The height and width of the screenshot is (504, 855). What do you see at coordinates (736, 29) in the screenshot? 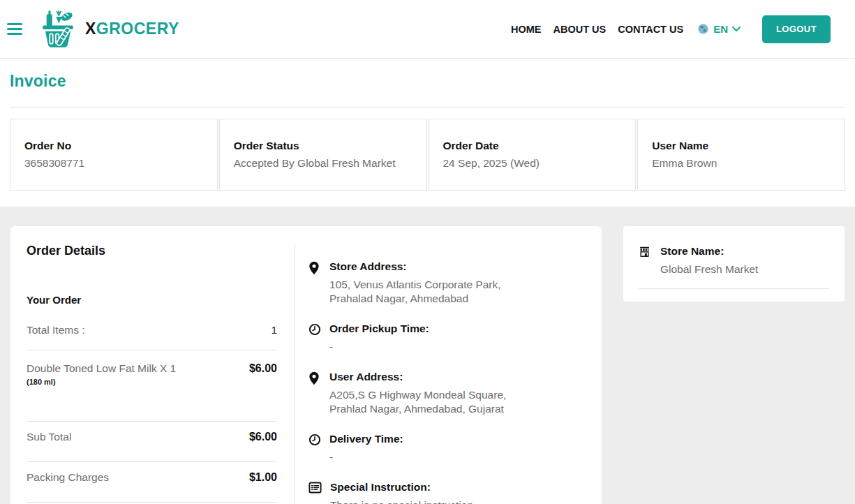
I see `chevron-down-icon` at bounding box center [736, 29].